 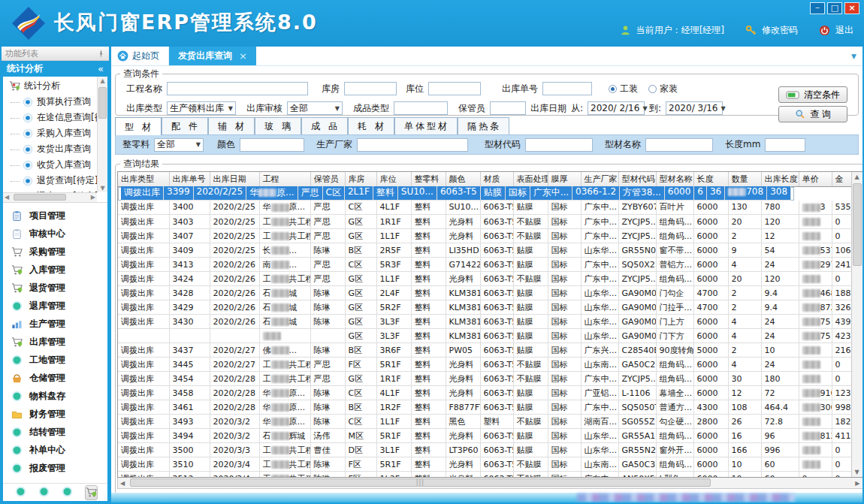 What do you see at coordinates (56, 69) in the screenshot?
I see `sidebar-section-statistics: 统计分析 «` at bounding box center [56, 69].